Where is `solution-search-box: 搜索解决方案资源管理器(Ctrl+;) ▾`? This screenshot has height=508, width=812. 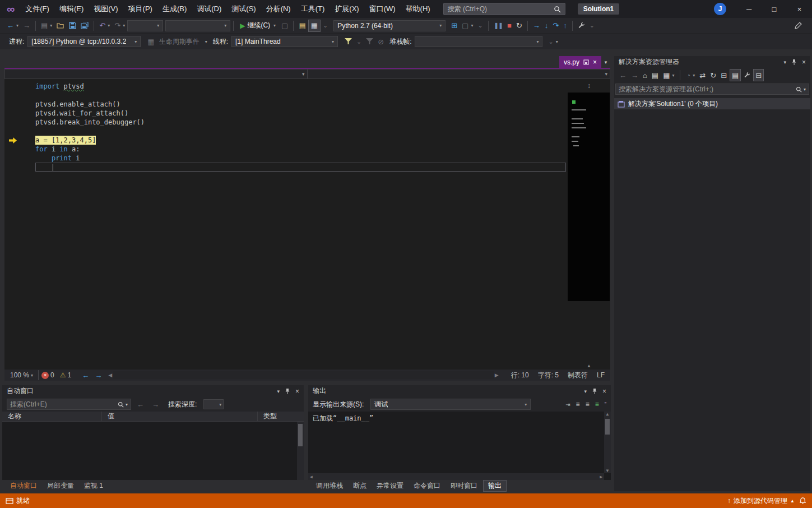
solution-search-box: 搜索解决方案资源管理器(Ctrl+;) ▾ is located at coordinates (712, 89).